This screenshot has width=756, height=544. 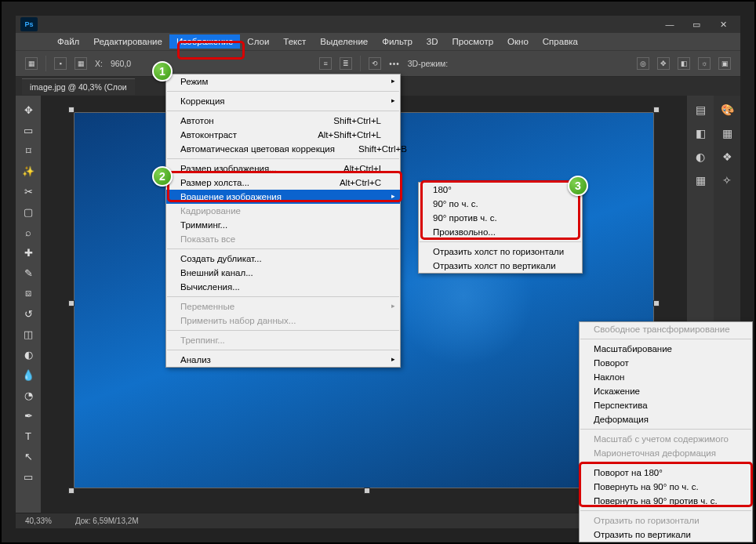 I want to click on menu-layers: Слои, so click(x=258, y=42).